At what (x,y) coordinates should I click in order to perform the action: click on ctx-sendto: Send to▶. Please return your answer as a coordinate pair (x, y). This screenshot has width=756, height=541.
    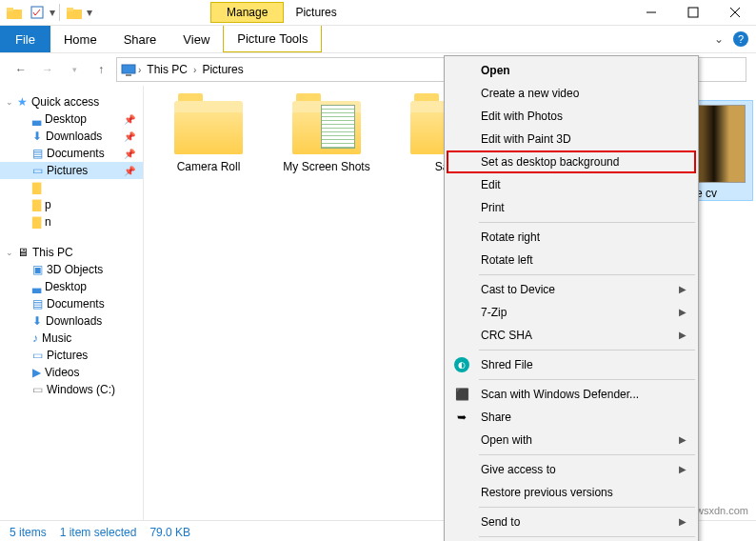
    Looking at the image, I should click on (571, 522).